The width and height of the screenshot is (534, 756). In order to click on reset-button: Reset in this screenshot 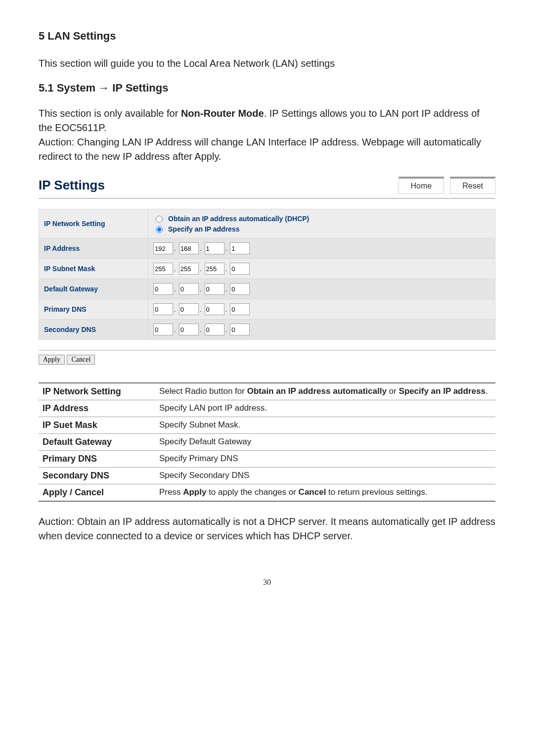, I will do `click(473, 185)`.